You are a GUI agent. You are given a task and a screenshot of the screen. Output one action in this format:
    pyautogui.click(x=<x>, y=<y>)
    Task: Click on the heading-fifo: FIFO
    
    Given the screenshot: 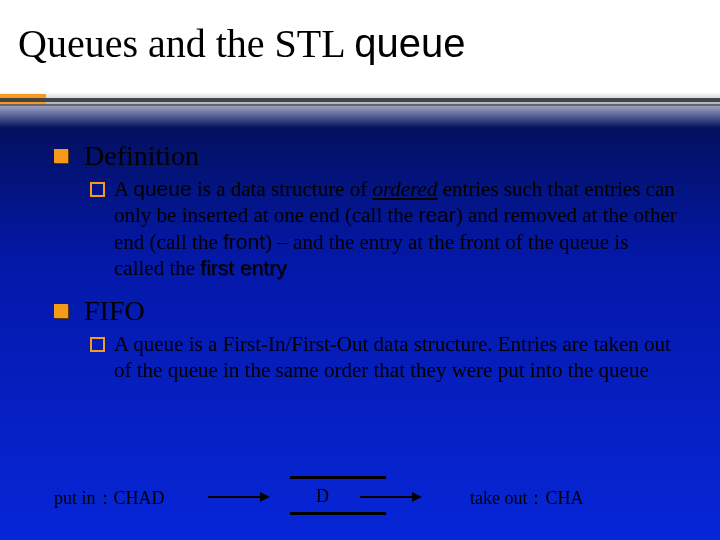 What is the action you would take?
    pyautogui.click(x=114, y=310)
    